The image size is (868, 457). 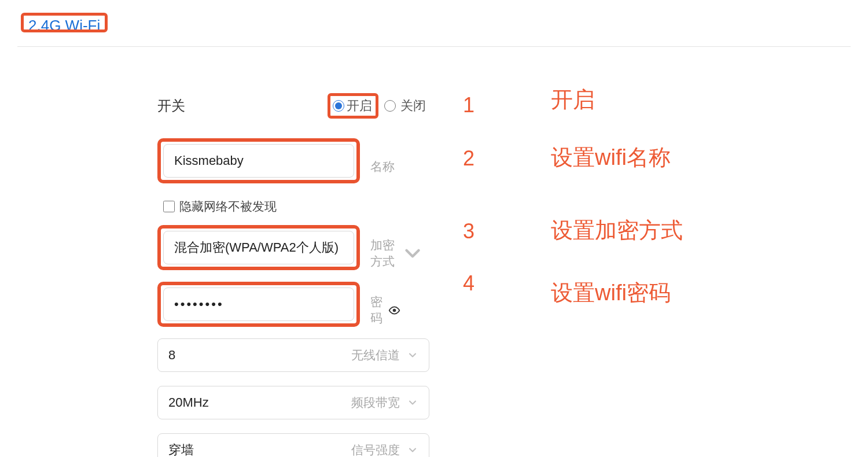 I want to click on hide-network-checkbox-input, so click(x=169, y=207).